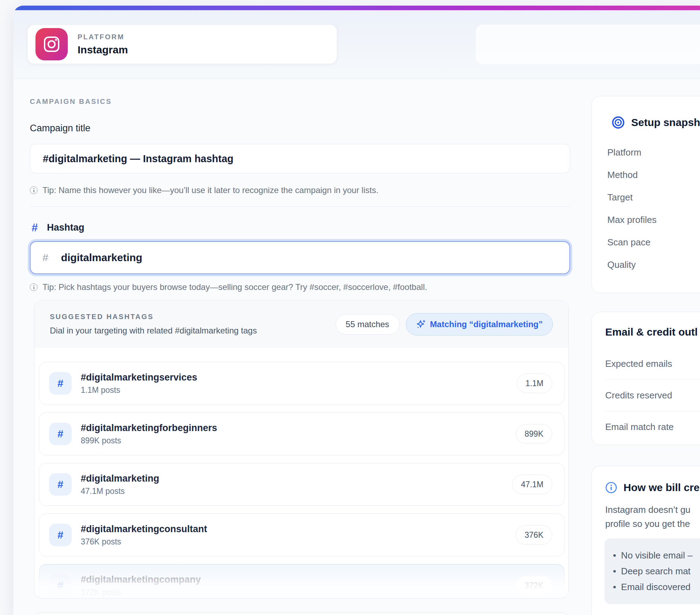 The image size is (700, 615). What do you see at coordinates (120, 479) in the screenshot?
I see `hashtag-name: #digitalmarketing` at bounding box center [120, 479].